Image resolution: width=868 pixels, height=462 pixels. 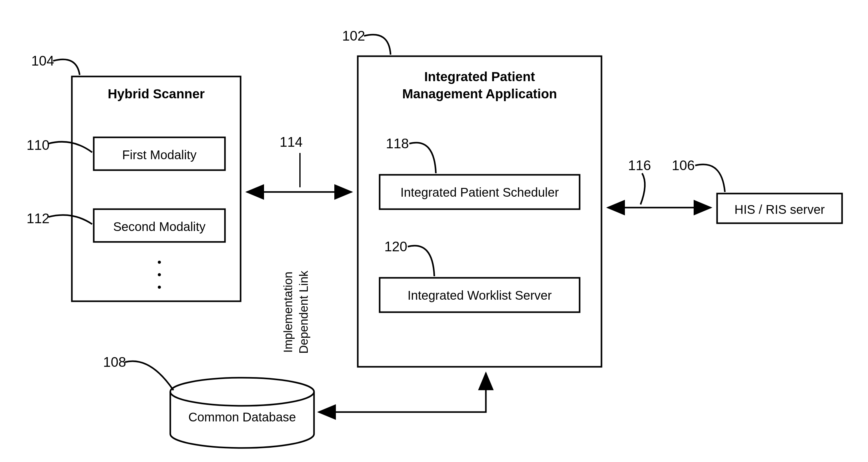 I want to click on ref-110: 110, so click(x=38, y=145).